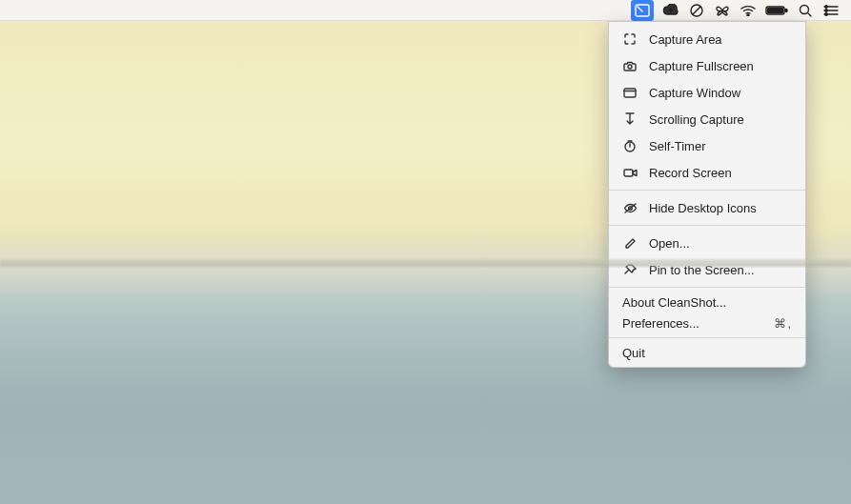  Describe the element at coordinates (630, 270) in the screenshot. I see `pin-icon` at that location.